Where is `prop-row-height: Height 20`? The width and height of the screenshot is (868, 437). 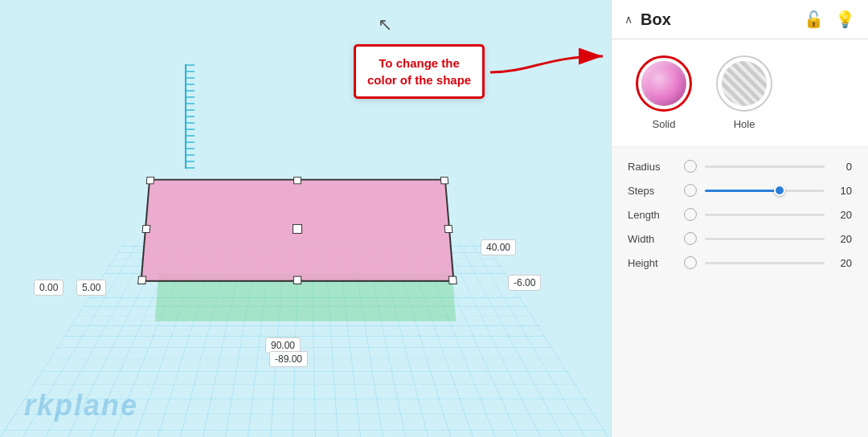
prop-row-height: Height 20 is located at coordinates (739, 263).